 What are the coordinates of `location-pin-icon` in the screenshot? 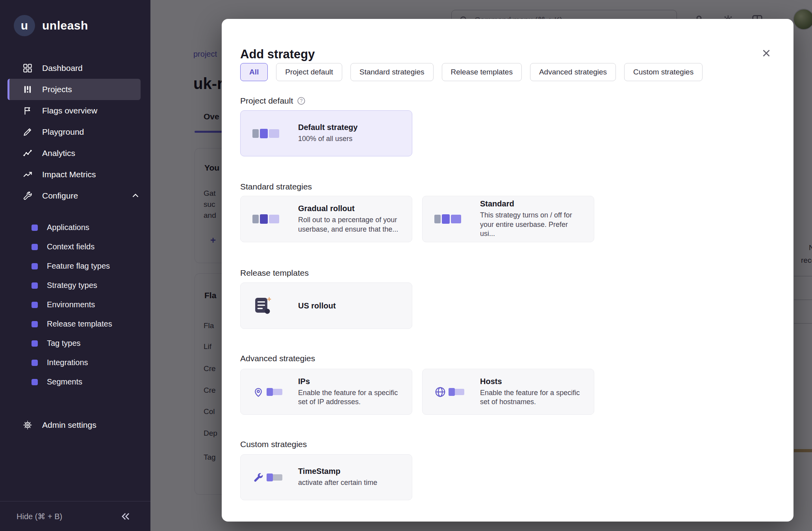 It's located at (270, 392).